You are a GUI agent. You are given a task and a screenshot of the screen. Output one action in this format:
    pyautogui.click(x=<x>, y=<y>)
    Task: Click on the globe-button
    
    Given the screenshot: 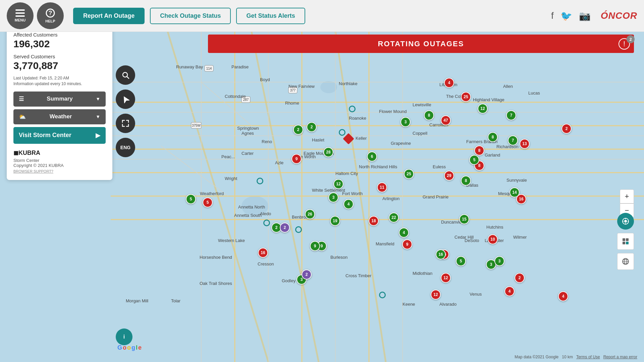 What is the action you would take?
    pyautogui.click(x=626, y=261)
    